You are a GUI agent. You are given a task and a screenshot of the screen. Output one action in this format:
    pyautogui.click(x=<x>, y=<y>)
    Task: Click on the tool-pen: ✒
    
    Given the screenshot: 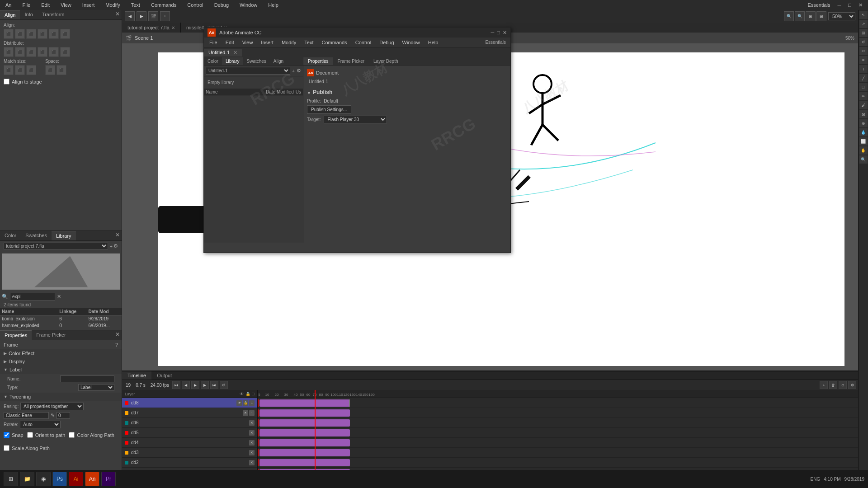 What is the action you would take?
    pyautogui.click(x=863, y=60)
    